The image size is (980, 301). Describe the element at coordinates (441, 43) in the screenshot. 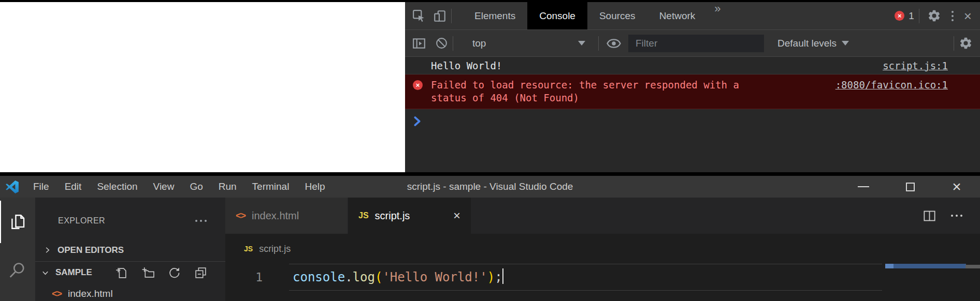

I see `clear-console-icon` at that location.